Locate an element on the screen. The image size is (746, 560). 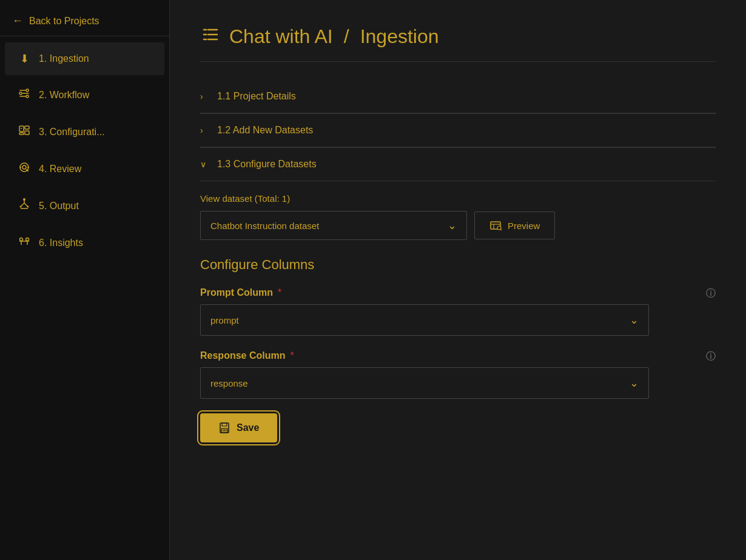
prompt-required-star: * is located at coordinates (280, 293).